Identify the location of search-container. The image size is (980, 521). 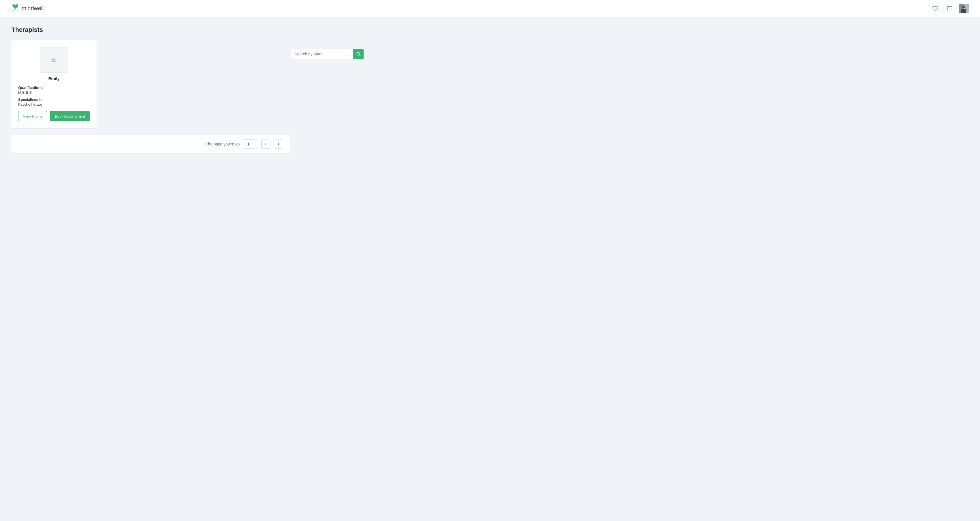
(327, 54).